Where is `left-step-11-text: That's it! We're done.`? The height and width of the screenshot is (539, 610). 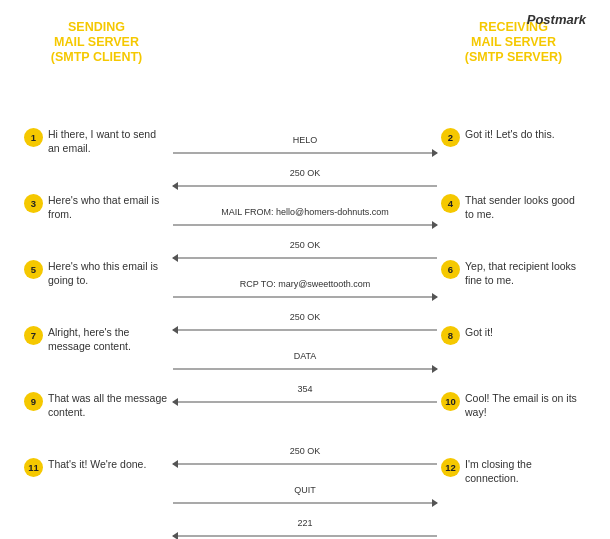
left-step-11-text: That's it! We're done. is located at coordinates (97, 464).